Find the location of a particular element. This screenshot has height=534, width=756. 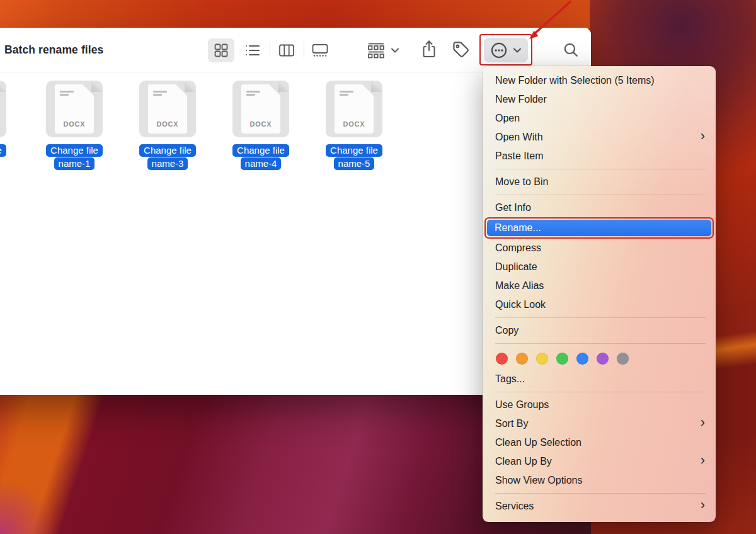

ellipsis-circle-icon is located at coordinates (499, 50).